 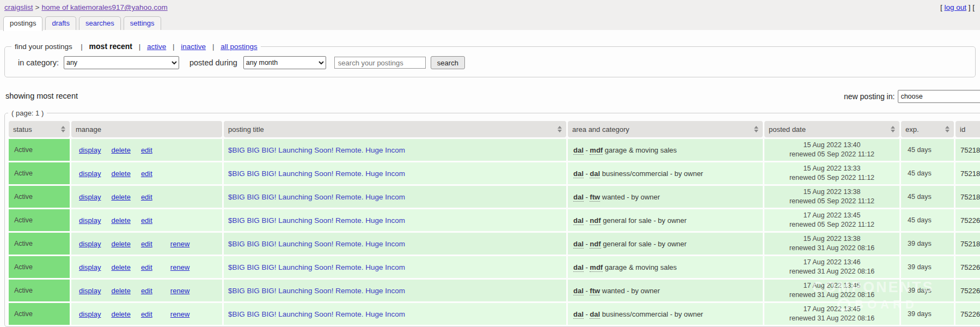 What do you see at coordinates (136, 47) in the screenshot?
I see `view-switcher: find your postings | most recent | activ…` at bounding box center [136, 47].